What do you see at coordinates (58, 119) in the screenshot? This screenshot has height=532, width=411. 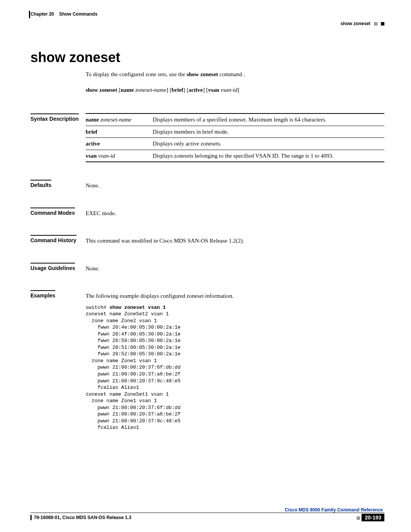 I see `section-label-column: Syntax Description` at bounding box center [58, 119].